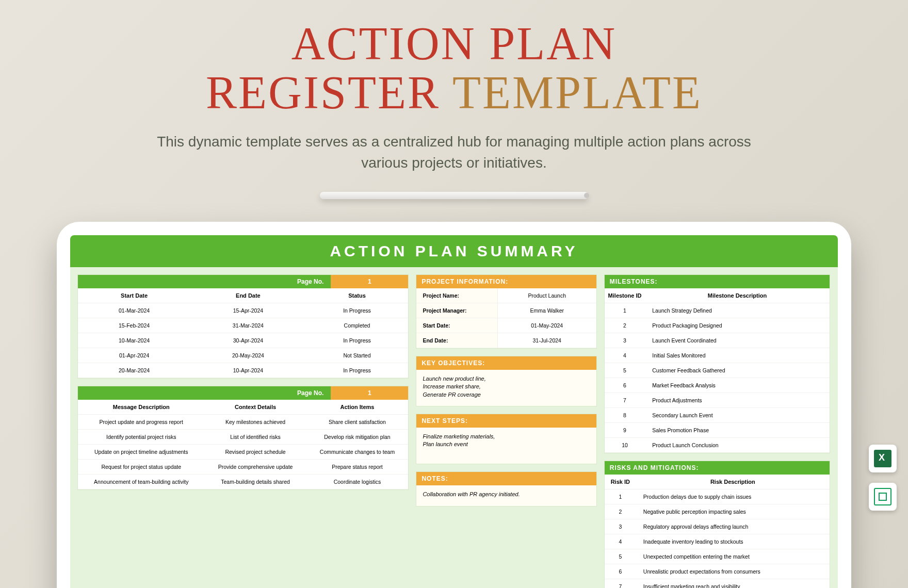  Describe the element at coordinates (717, 542) in the screenshot. I see `table-row: 4Inadequate inventory leading to stockou…` at that location.